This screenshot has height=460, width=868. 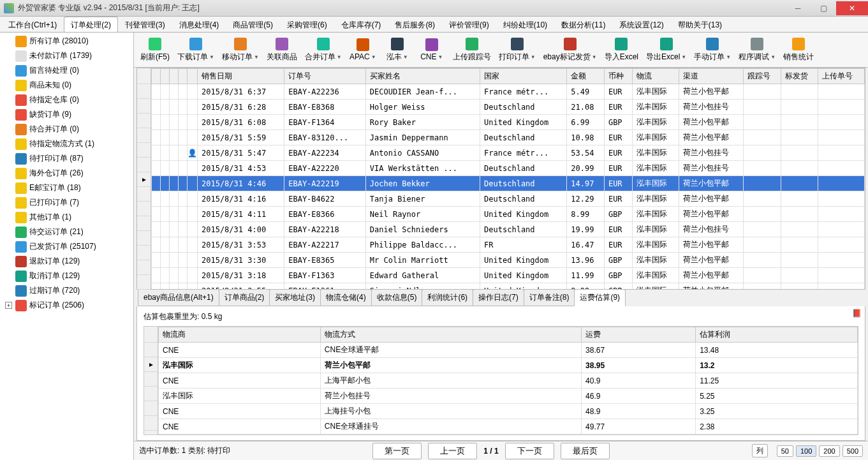 I want to click on column-header: 上传单号, so click(x=842, y=77).